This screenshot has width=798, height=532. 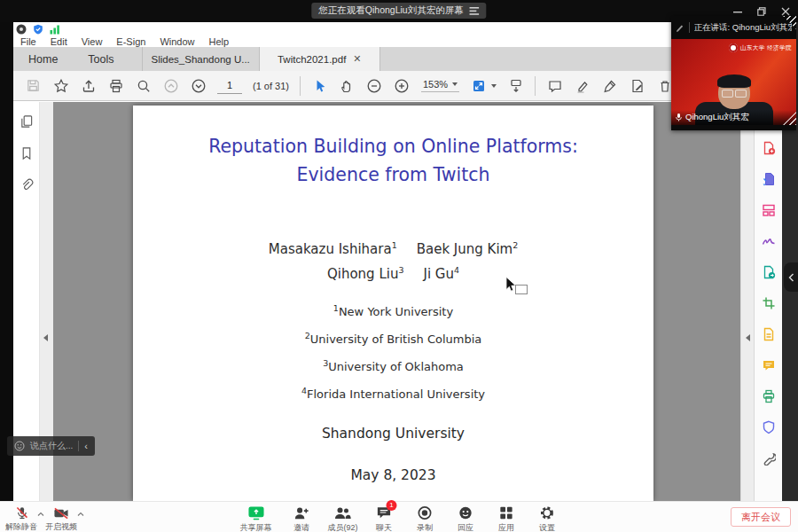 I want to click on zoom-level-select: 153%, so click(x=440, y=85).